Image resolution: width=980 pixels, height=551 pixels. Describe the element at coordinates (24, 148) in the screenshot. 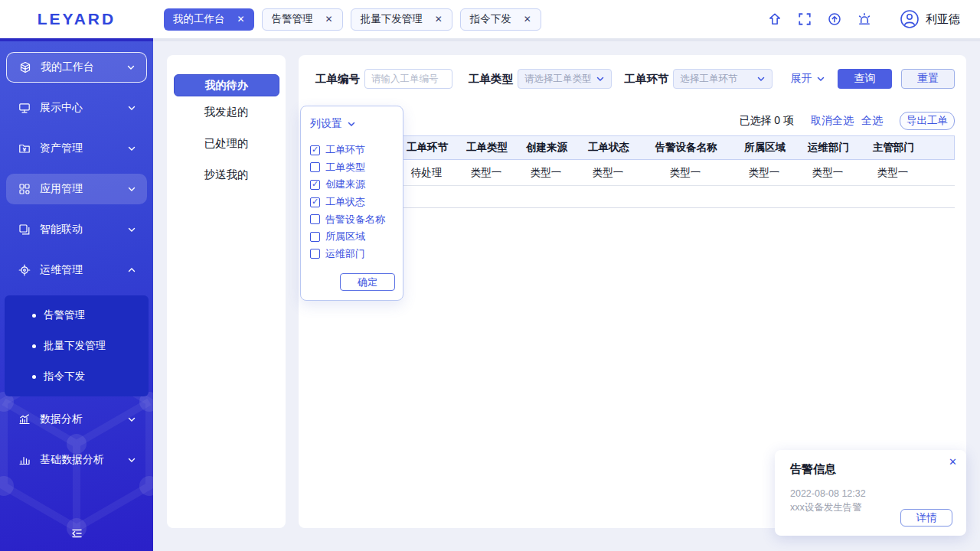

I see `asset-icon` at that location.